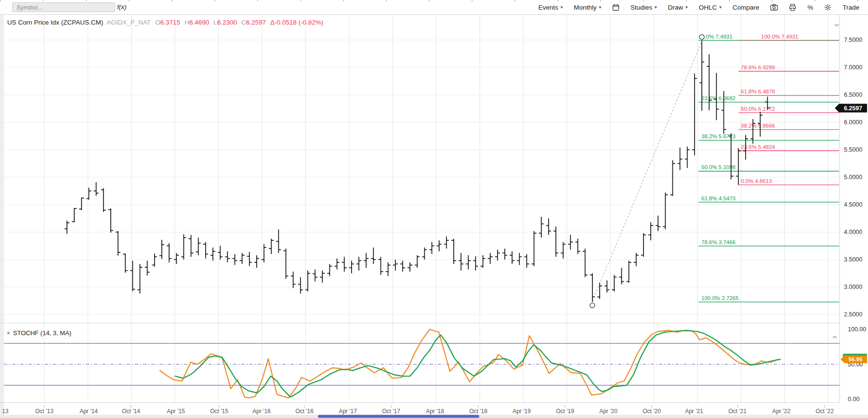 Image resolution: width=868 pixels, height=418 pixels. What do you see at coordinates (171, 22) in the screenshot?
I see `open-value: 6.3715` at bounding box center [171, 22].